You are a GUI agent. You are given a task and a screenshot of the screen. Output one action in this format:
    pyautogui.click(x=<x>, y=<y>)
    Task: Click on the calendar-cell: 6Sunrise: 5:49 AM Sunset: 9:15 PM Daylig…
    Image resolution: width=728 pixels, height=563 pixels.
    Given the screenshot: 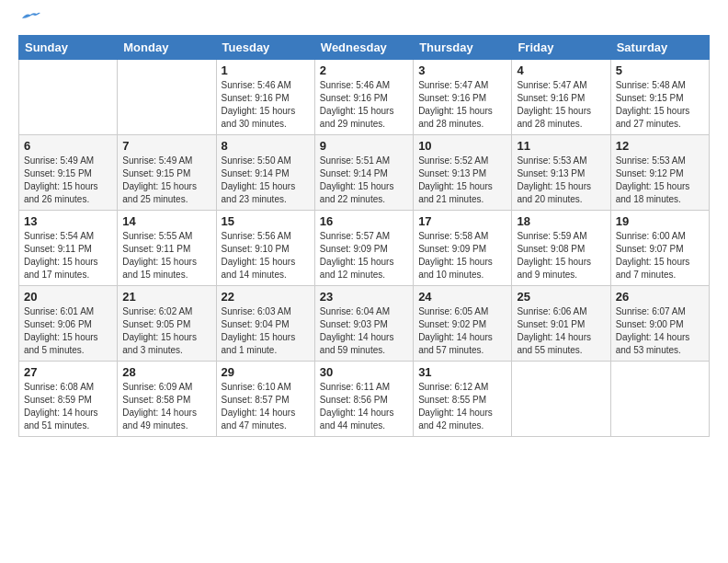 What is the action you would take?
    pyautogui.click(x=68, y=173)
    